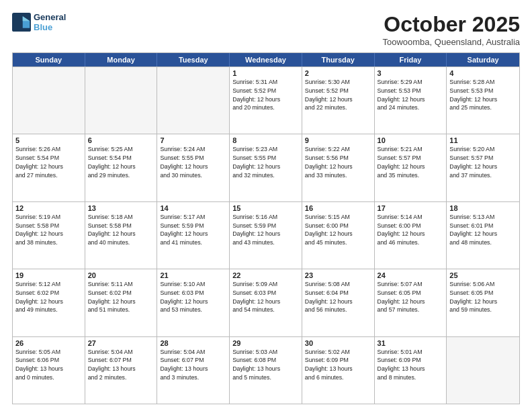 Image resolution: width=532 pixels, height=411 pixels. I want to click on day-info: Sunrise: 5:09 AM Sunset: 6:03 PM Dayligh…, so click(266, 297).